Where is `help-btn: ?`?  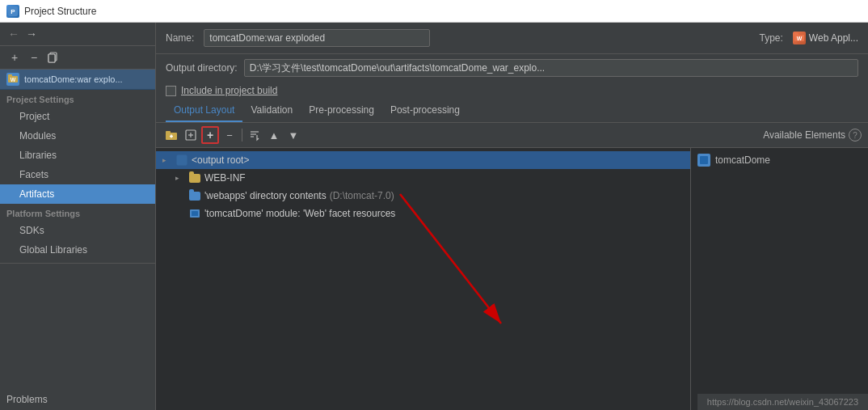 help-btn: ? is located at coordinates (855, 135).